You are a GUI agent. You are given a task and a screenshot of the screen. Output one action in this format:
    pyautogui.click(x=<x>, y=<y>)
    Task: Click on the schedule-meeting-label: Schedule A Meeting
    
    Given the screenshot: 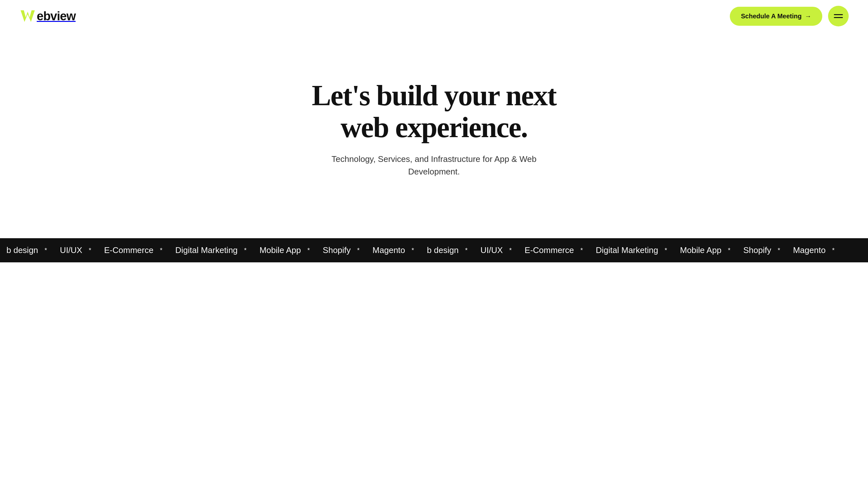 What is the action you would take?
    pyautogui.click(x=771, y=16)
    